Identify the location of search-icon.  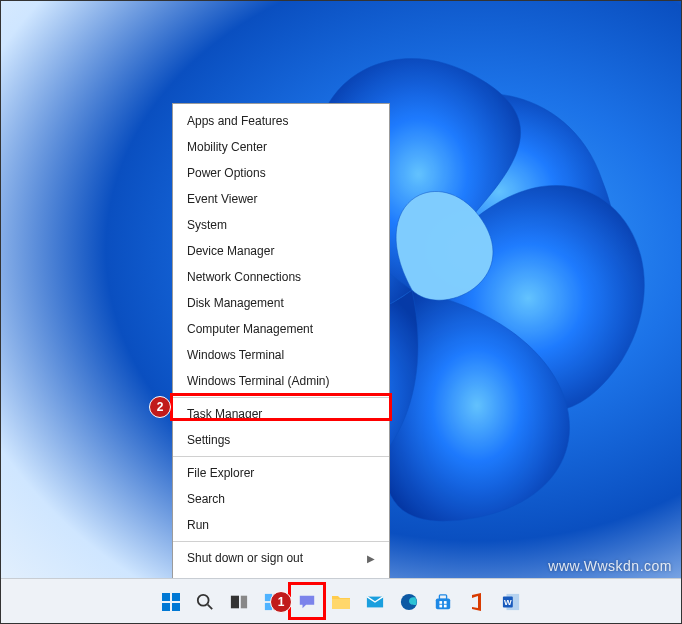
(205, 602).